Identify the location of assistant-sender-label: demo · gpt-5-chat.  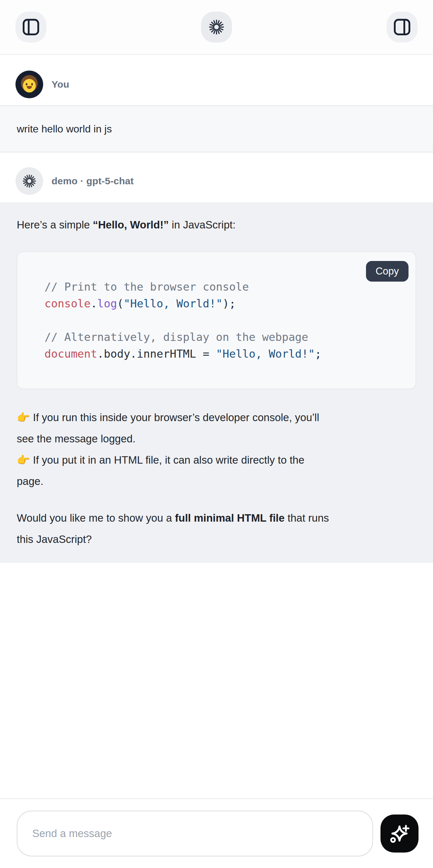
(93, 181).